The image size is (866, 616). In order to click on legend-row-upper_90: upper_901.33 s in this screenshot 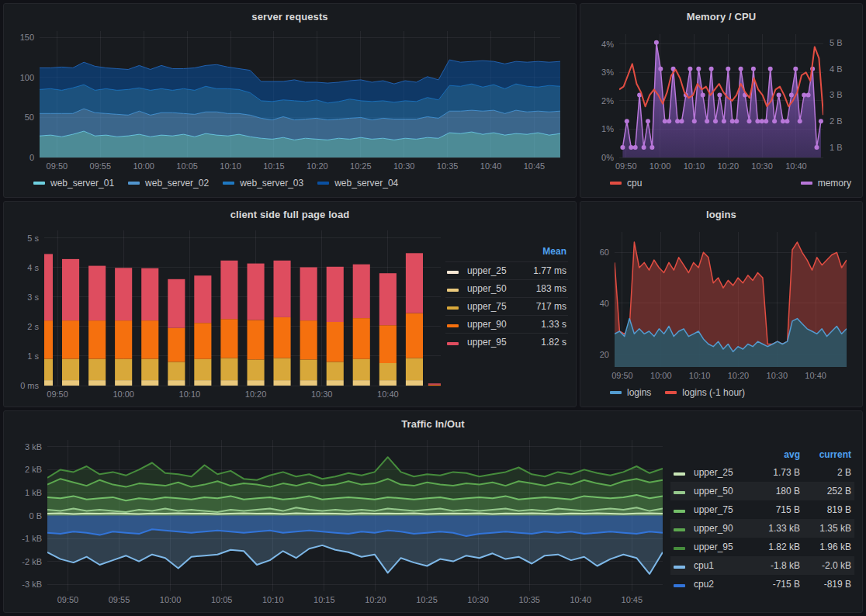, I will do `click(507, 324)`.